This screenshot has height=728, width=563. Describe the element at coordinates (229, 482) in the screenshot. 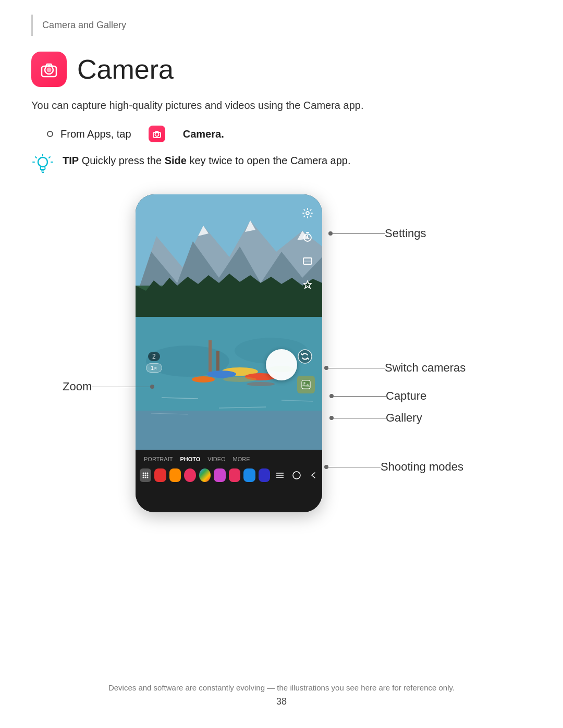

I see `camera-bottom-bar: PORTRAIT PHOTO VIDEO MORE` at that location.